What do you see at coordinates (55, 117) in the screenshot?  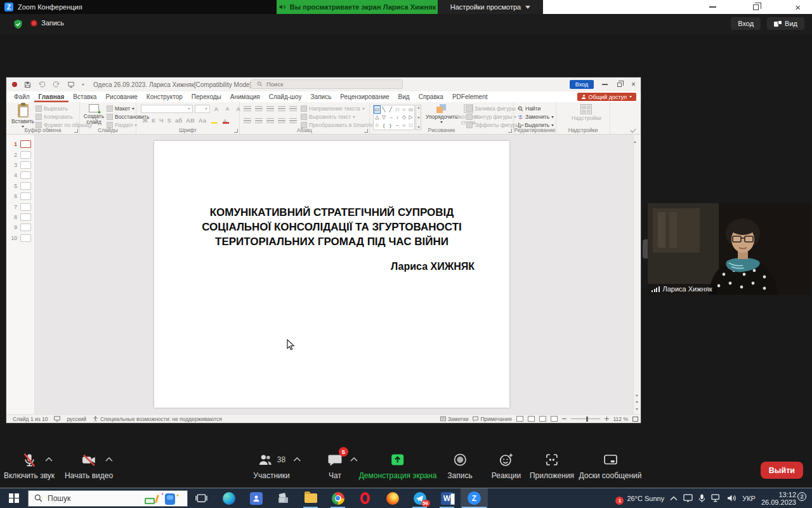 I see `copy-button: Копировать` at bounding box center [55, 117].